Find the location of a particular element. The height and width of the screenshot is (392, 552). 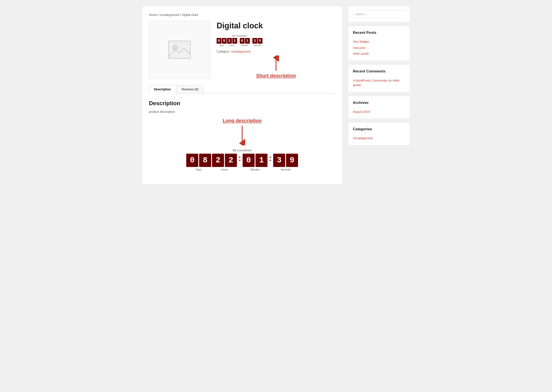

product-details: Digital clock My Countdown 0 8 Days is located at coordinates (276, 50).